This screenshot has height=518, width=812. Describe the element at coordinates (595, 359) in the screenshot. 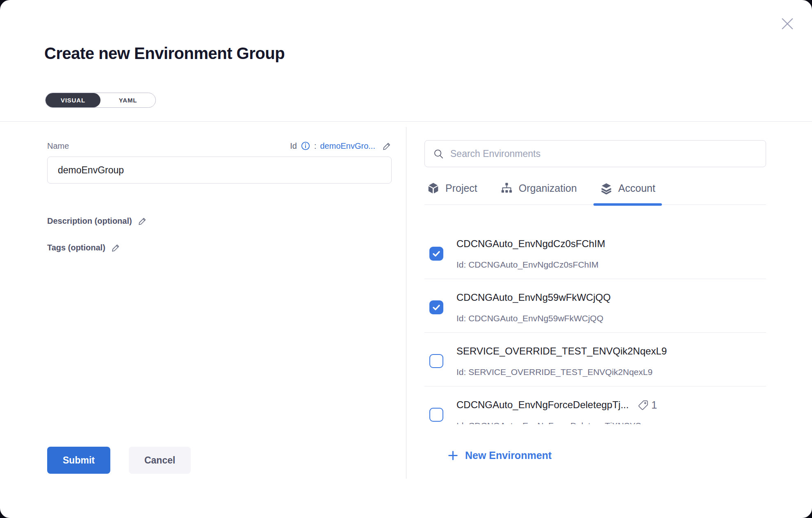

I see `env-row: SERVICE_OVERRIDE_TEST_ENVQik2NqexL9 Id: …` at that location.